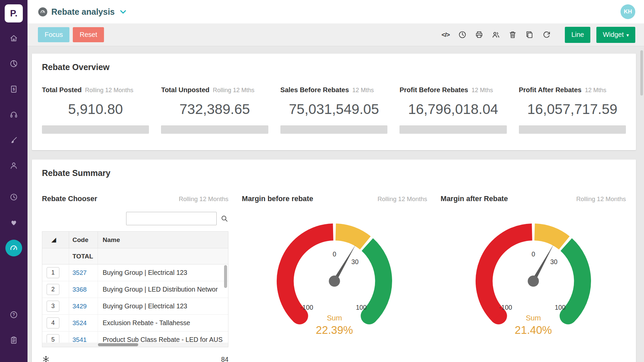 The width and height of the screenshot is (644, 362). What do you see at coordinates (135, 273) in the screenshot?
I see `table-row: 1 3527 Buying Group | Electrical 123` at bounding box center [135, 273].